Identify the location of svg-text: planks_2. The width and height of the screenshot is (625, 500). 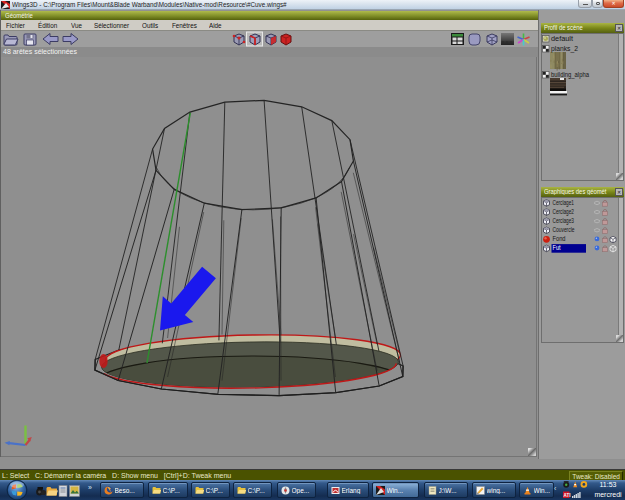
(564, 49).